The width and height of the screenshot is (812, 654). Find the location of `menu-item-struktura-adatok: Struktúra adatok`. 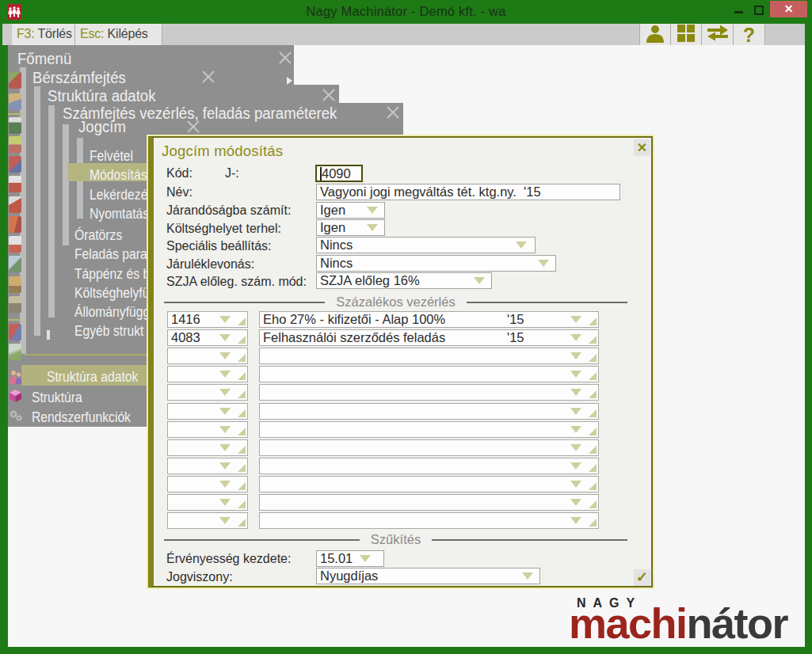

menu-item-struktura-adatok: Struktúra adatok is located at coordinates (92, 377).